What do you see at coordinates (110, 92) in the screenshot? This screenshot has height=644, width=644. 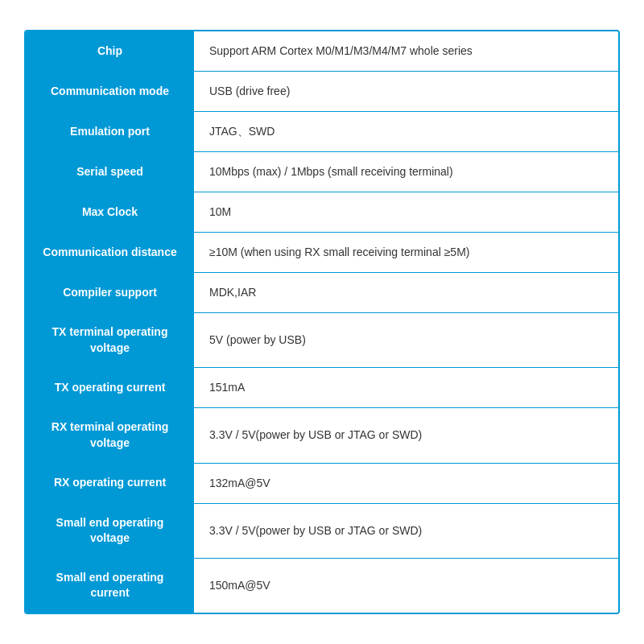 I see `row-label-1: Communication mode` at bounding box center [110, 92].